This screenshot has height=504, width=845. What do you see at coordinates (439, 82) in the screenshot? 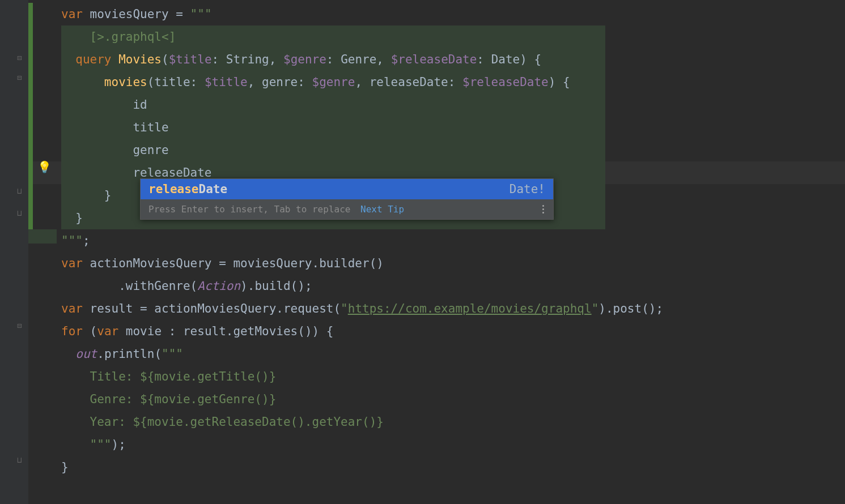
I see `code-line: movies(title: $title, genre: $genre, rel…` at bounding box center [439, 82].